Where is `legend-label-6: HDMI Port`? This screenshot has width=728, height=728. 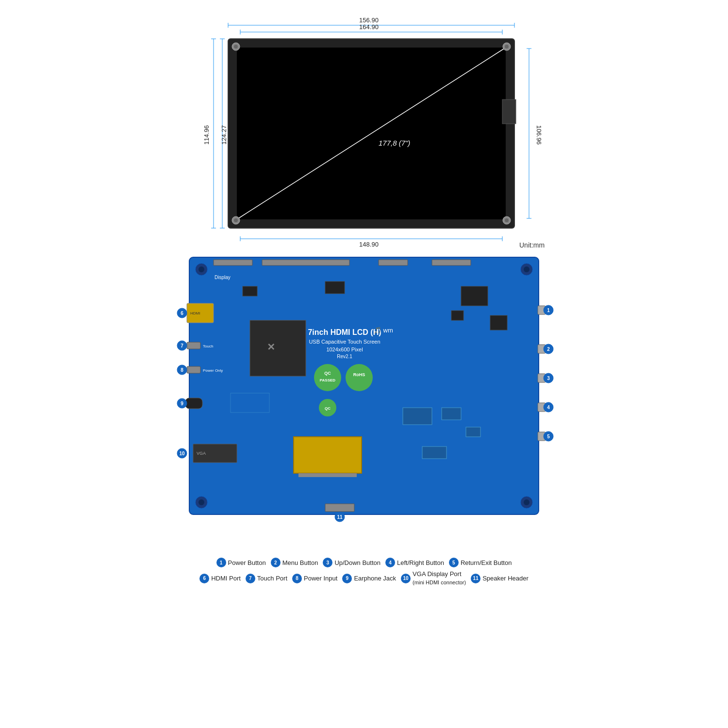
legend-label-6: HDMI Port is located at coordinates (226, 579).